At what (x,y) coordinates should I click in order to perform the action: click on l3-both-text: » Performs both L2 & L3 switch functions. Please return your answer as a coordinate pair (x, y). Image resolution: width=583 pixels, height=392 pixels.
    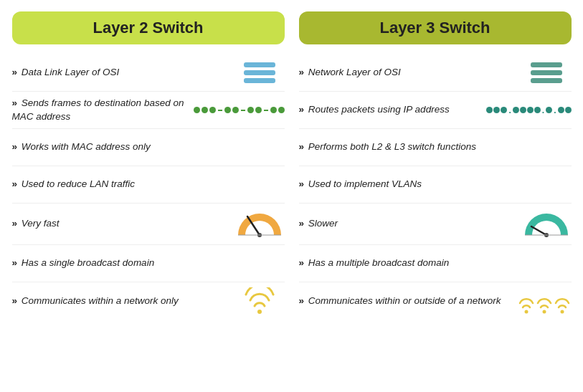
    Looking at the image, I should click on (435, 148).